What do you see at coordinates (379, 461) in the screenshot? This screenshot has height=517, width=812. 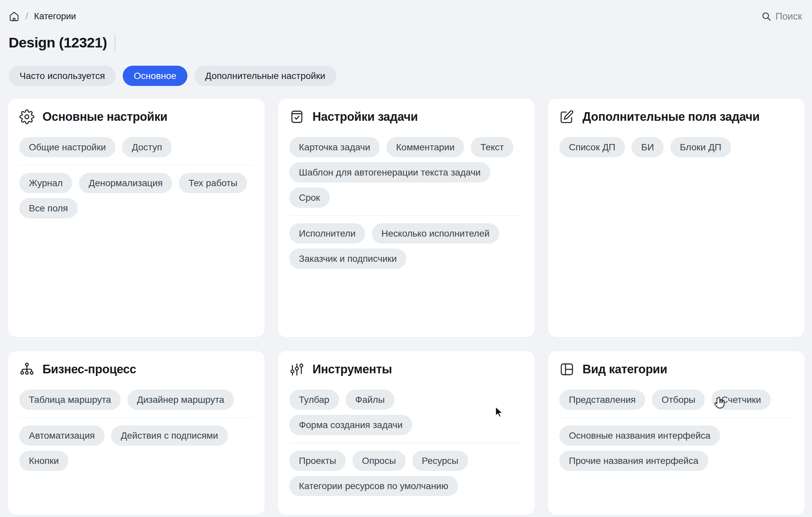 I see `chip-surveys: Опросы` at bounding box center [379, 461].